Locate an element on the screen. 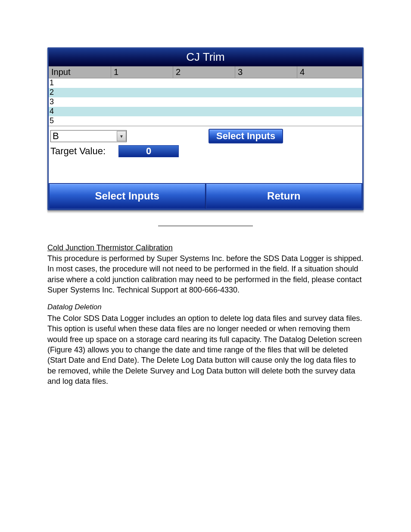 The width and height of the screenshot is (411, 532). target-value-field: 0 is located at coordinates (149, 151).